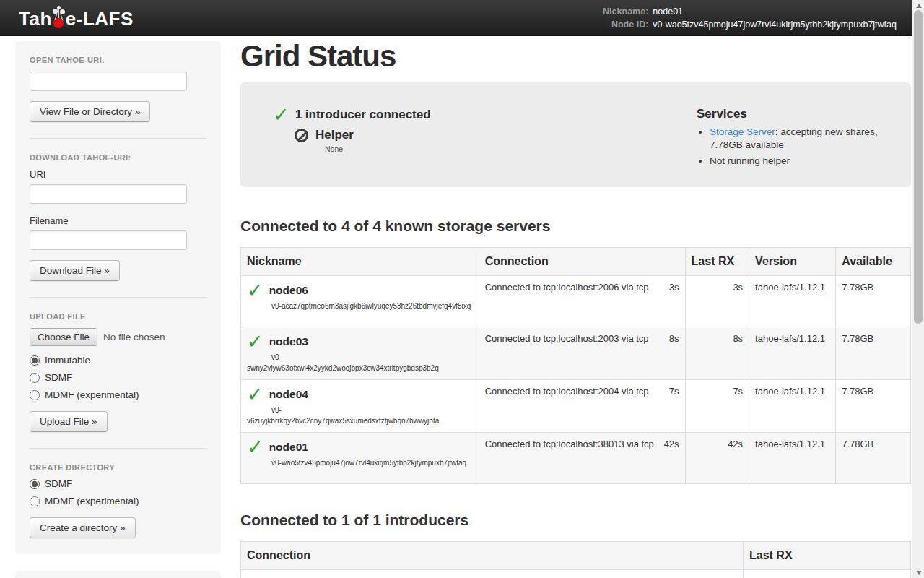 This screenshot has height=578, width=924. Describe the element at coordinates (35, 395) in the screenshot. I see `mdmf-radio` at that location.